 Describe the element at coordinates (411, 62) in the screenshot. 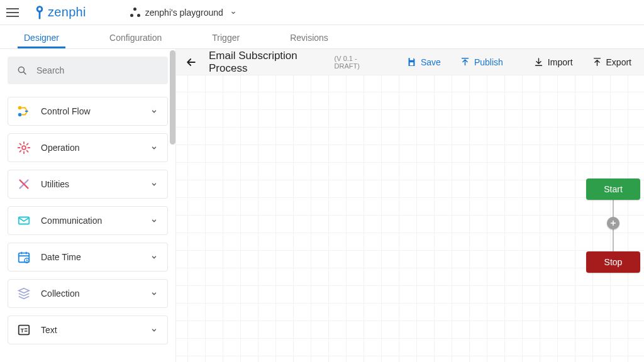

I see `save-icon` at that location.